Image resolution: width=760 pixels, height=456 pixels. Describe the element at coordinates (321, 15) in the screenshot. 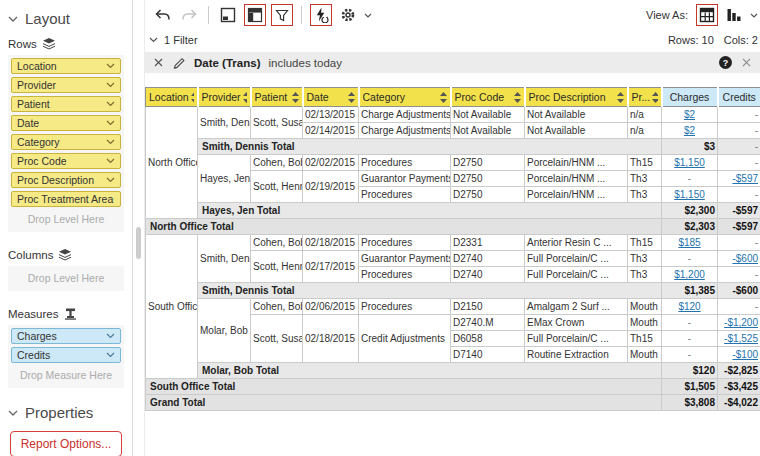

I see `auto-refresh-button` at that location.